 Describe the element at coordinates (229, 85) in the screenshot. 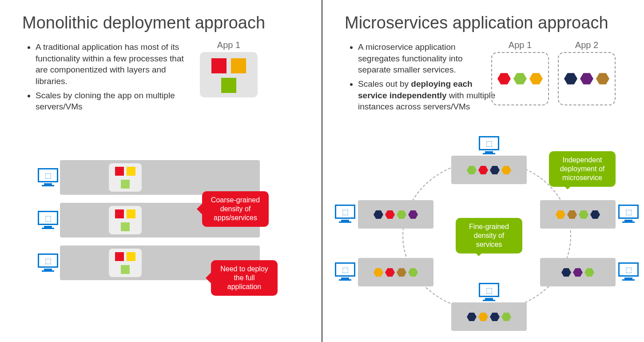

I see `component-square-green` at that location.